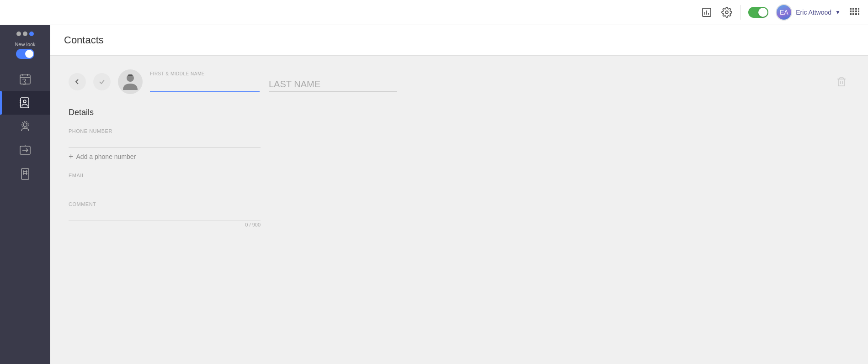  What do you see at coordinates (459, 40) in the screenshot?
I see `page-title: Contacts` at bounding box center [459, 40].